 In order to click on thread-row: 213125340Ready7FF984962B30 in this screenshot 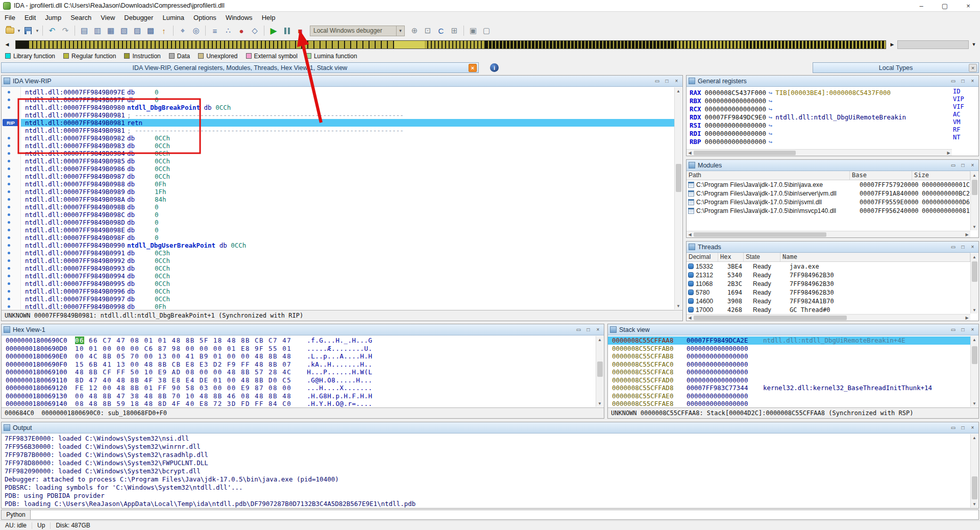, I will do `click(828, 275)`.